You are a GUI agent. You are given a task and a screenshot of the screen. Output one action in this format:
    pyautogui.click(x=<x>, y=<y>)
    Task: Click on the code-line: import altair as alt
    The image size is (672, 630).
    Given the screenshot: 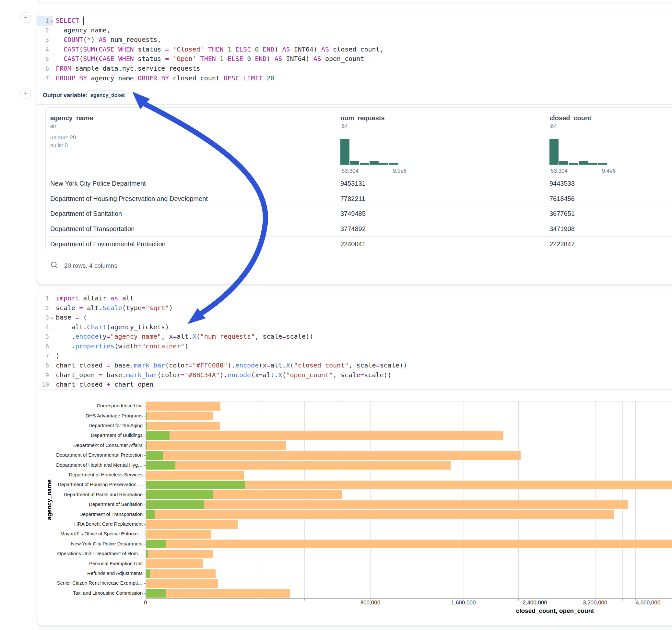 What is the action you would take?
    pyautogui.click(x=95, y=298)
    